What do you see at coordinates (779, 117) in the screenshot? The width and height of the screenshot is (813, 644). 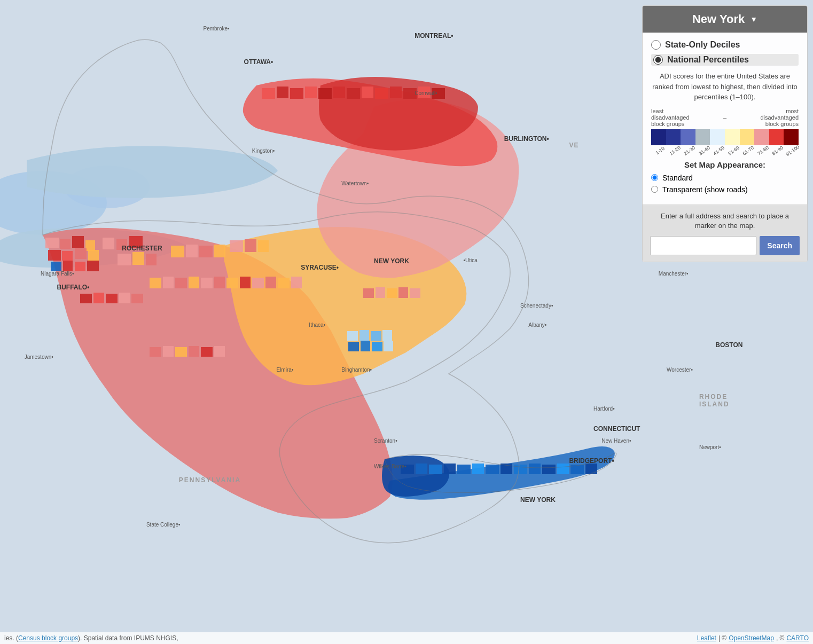 I see `legend-label-right: most disadvantaged block groups` at bounding box center [779, 117].